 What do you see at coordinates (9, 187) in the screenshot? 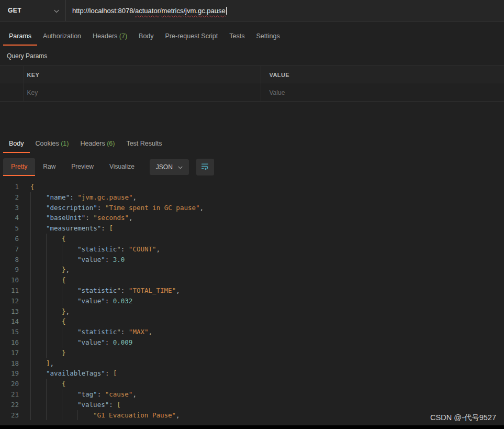
I see `line-number: 1` at bounding box center [9, 187].